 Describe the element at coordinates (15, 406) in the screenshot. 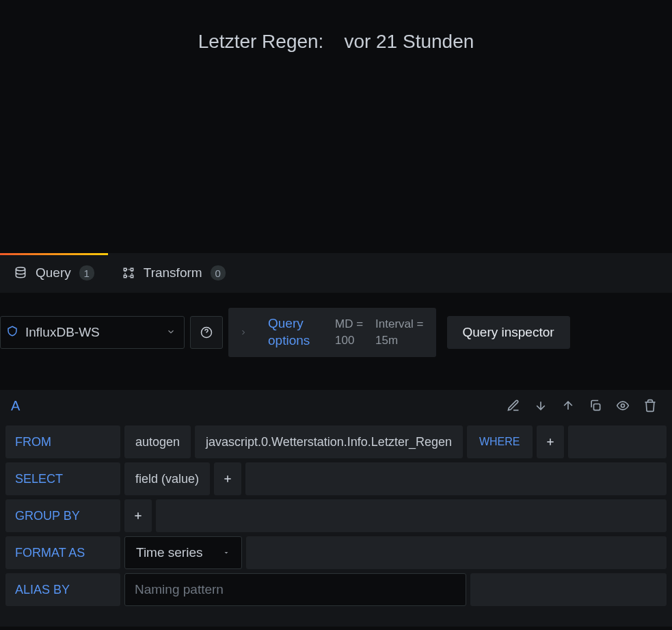

I see `query-letter: A` at that location.